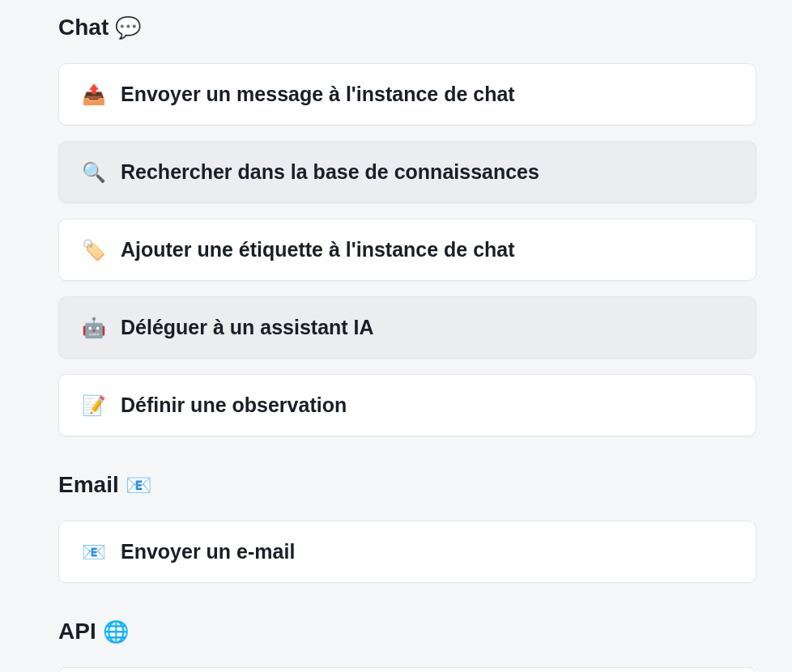 The width and height of the screenshot is (792, 672). Describe the element at coordinates (93, 250) in the screenshot. I see `tag-icon: 🏷️` at that location.